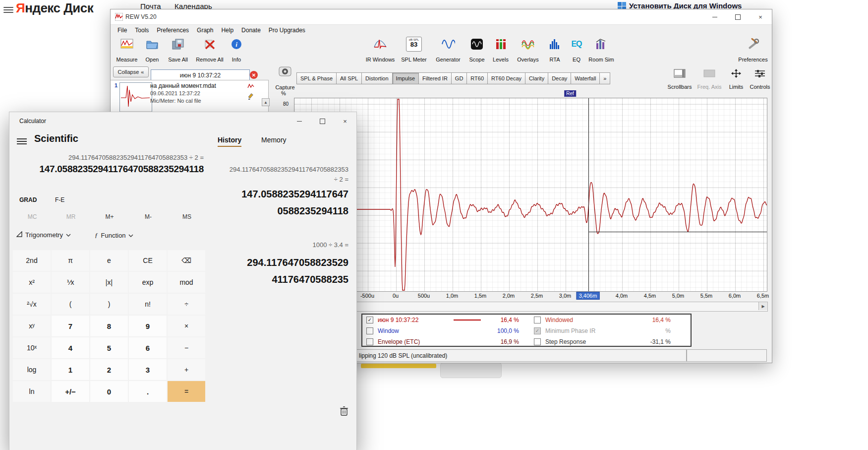 This screenshot has width=868, height=450. I want to click on scroll-up-icon: ▲, so click(266, 102).